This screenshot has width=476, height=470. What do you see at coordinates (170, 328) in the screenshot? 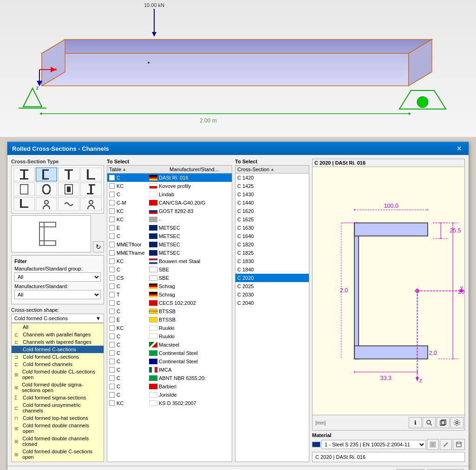
I see `table-row-18: KC Ruukki` at bounding box center [170, 328].